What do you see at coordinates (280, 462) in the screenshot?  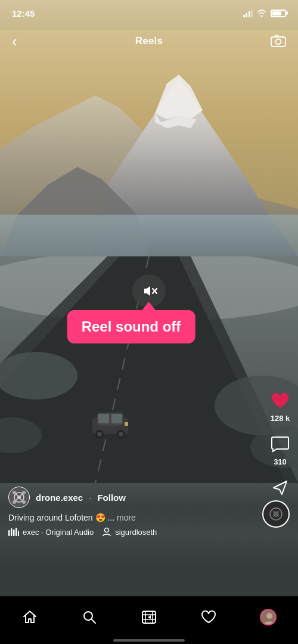 I see `comment-count: 310` at bounding box center [280, 462].